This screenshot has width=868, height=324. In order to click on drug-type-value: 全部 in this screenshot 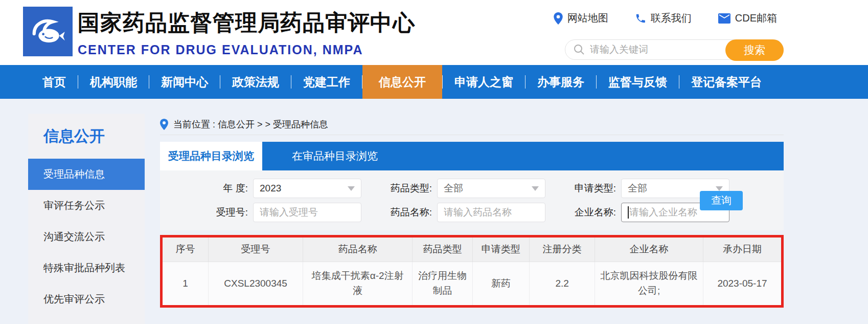, I will do `click(453, 188)`.